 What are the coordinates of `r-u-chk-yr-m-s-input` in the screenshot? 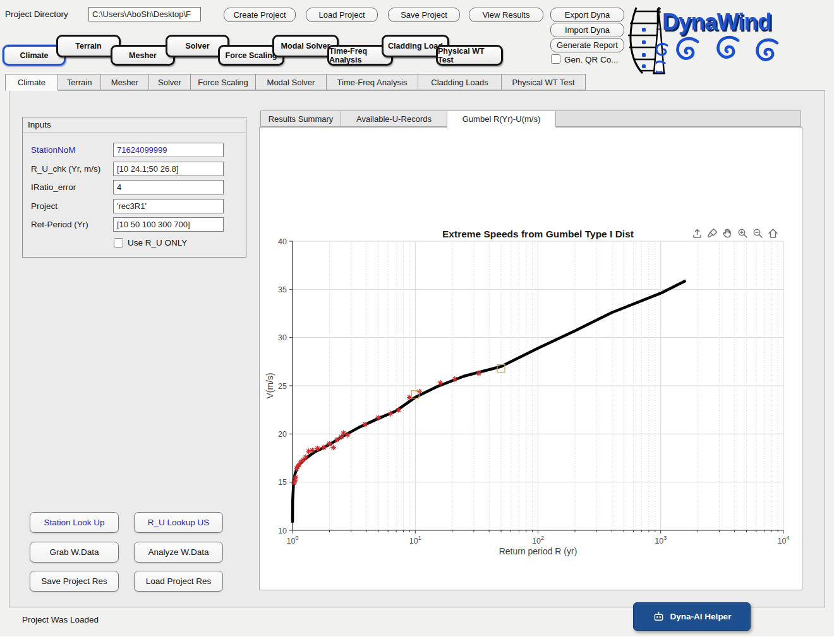 It's located at (168, 169).